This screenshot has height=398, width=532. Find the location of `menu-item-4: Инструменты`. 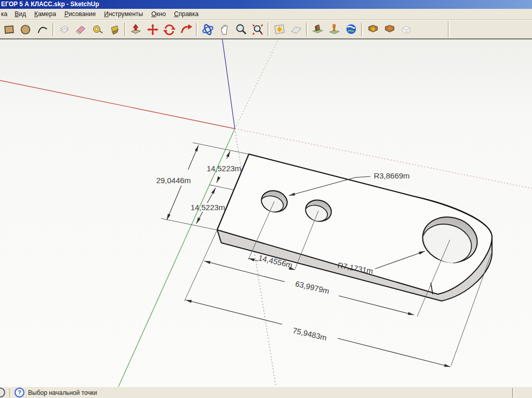

menu-item-4: Инструменты is located at coordinates (124, 15).